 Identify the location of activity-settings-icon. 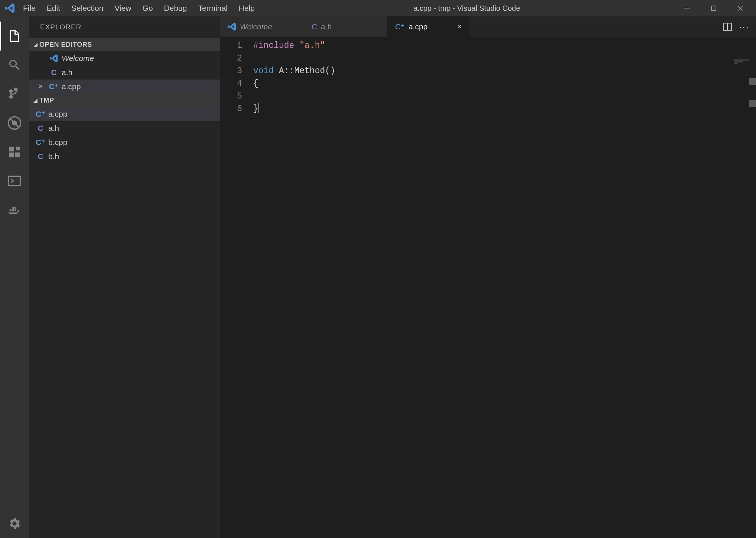
(14, 524).